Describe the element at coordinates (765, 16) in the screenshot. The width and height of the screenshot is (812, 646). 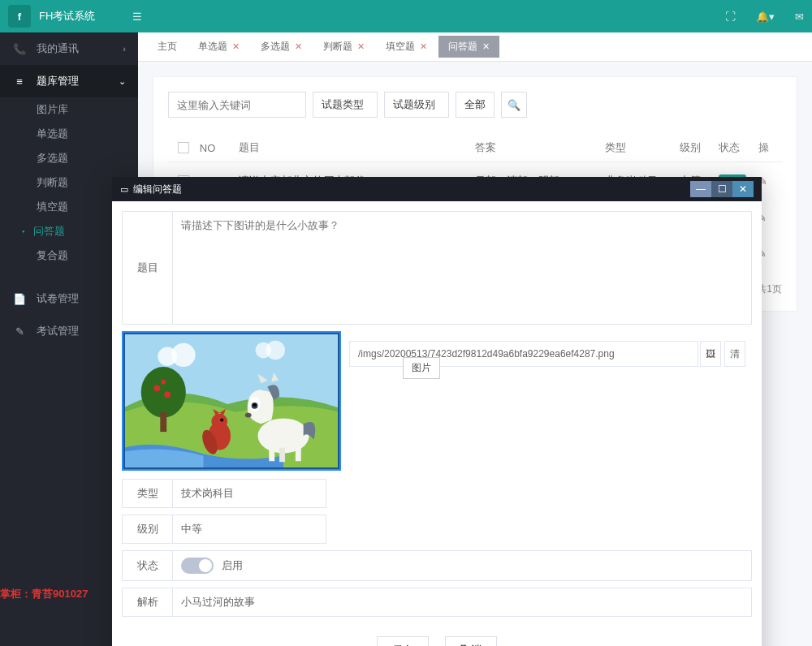
I see `bell-icon: 🔔▾` at that location.